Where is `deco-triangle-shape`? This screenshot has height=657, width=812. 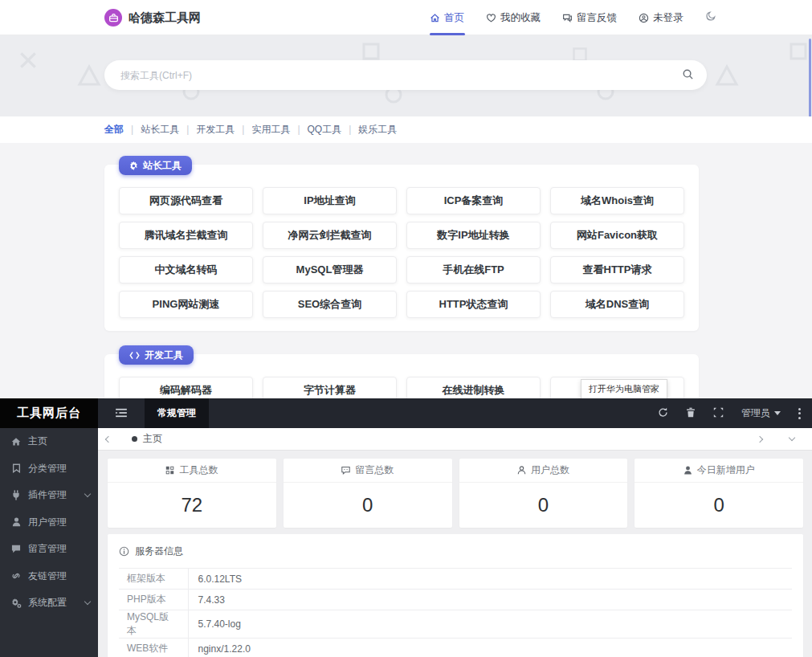
deco-triangle-shape is located at coordinates (89, 77).